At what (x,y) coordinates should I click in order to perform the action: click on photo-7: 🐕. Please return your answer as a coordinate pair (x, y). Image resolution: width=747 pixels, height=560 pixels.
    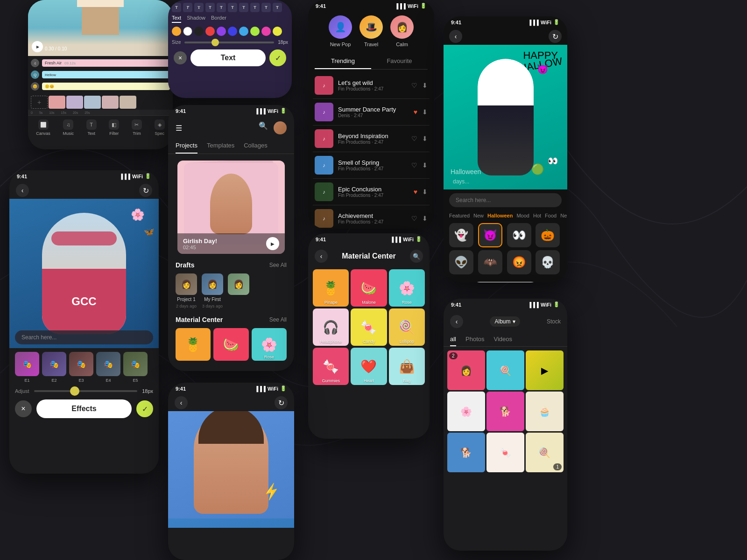
    Looking at the image, I should click on (466, 453).